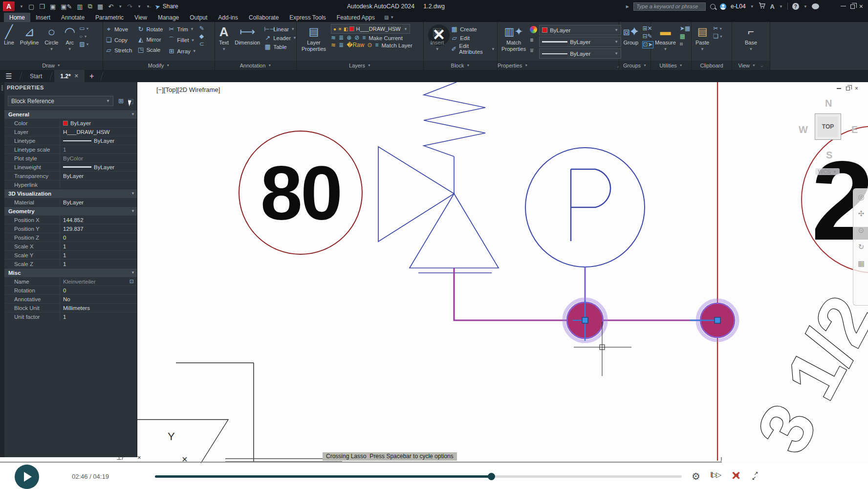  I want to click on toggle-pickadd-icon: ⊞, so click(121, 101).